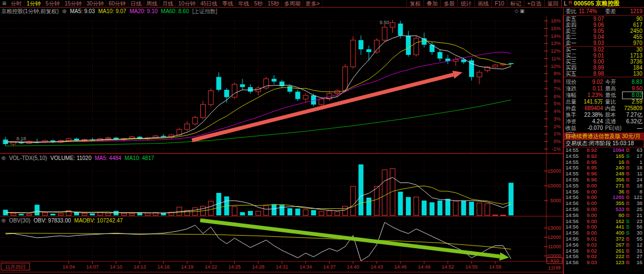 This screenshot has width=644, height=274. Describe the element at coordinates (604, 68) in the screenshot. I see `bid-row: 买四8.99184` at that location.